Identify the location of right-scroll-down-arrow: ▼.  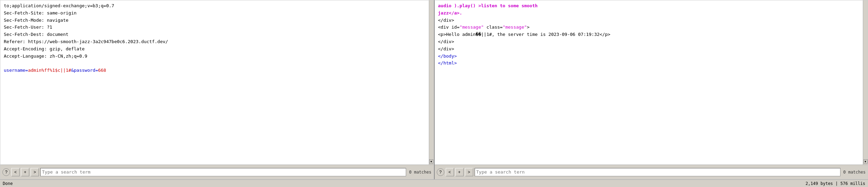
(866, 161).